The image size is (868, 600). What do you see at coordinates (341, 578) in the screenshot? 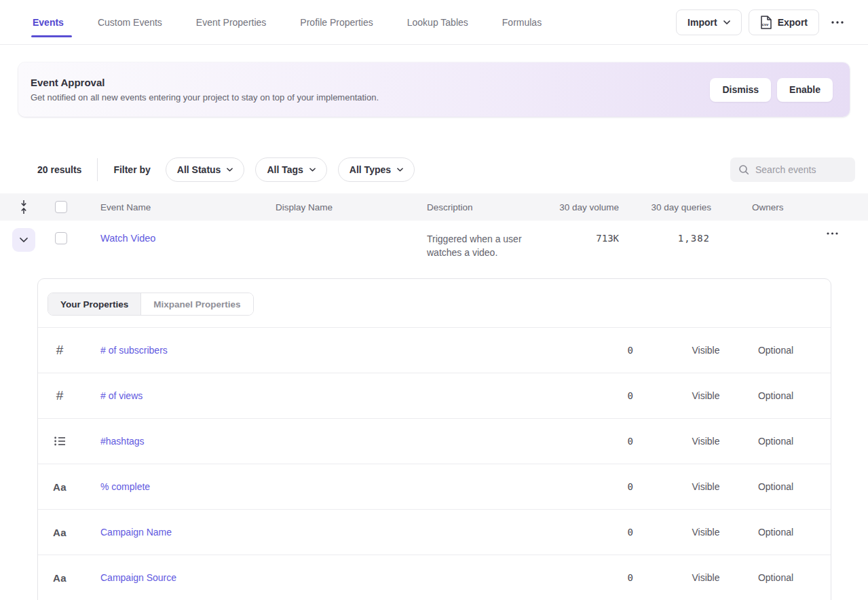
I see `property-name-link: Campaign Source` at bounding box center [341, 578].